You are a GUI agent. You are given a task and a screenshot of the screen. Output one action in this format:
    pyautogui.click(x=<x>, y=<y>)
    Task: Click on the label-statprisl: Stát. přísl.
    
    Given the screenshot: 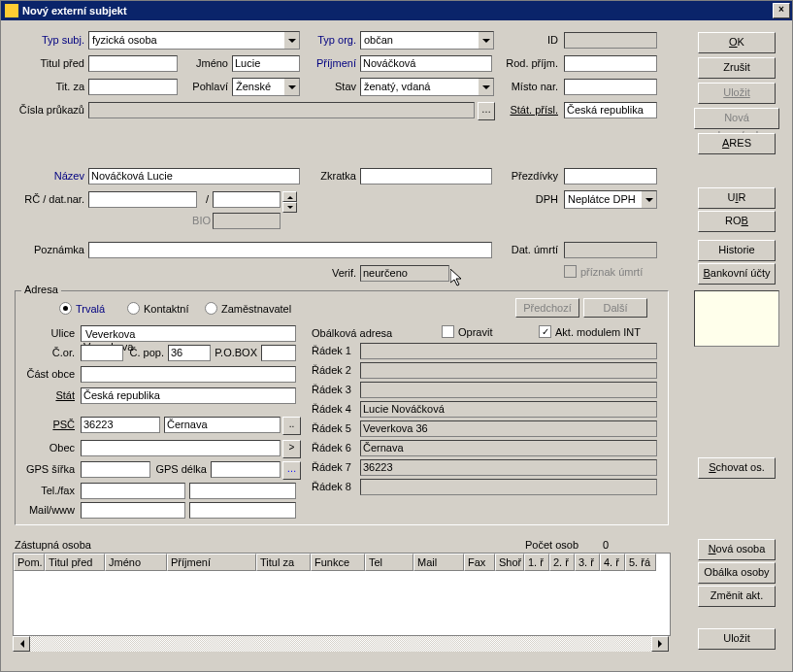 What is the action you would take?
    pyautogui.click(x=530, y=110)
    